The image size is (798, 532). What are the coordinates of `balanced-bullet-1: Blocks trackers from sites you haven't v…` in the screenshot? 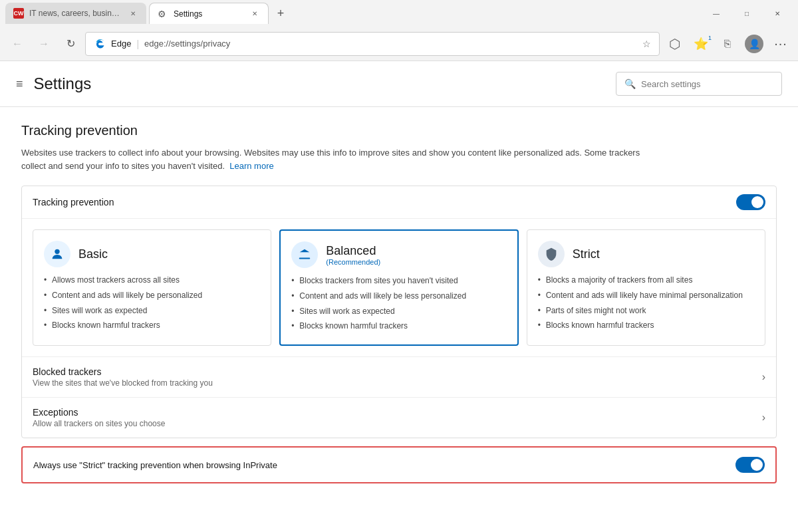 It's located at (399, 281).